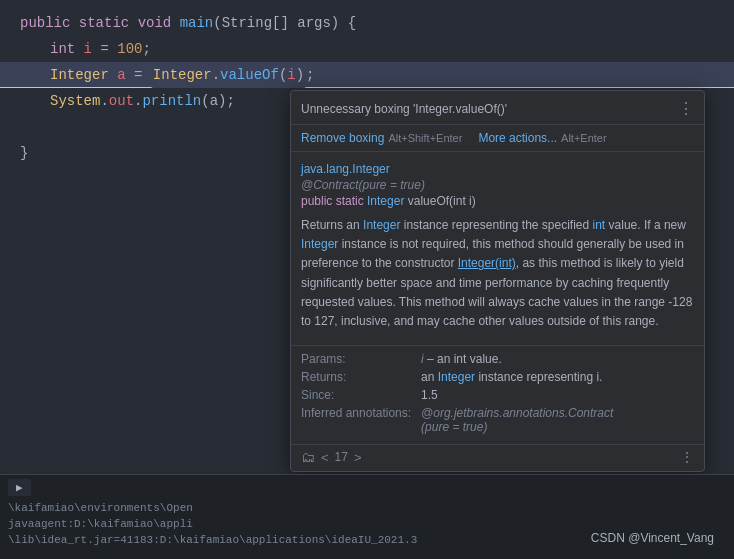  I want to click on remove-boxing-shortcut: Alt+Shift+Enter, so click(425, 138).